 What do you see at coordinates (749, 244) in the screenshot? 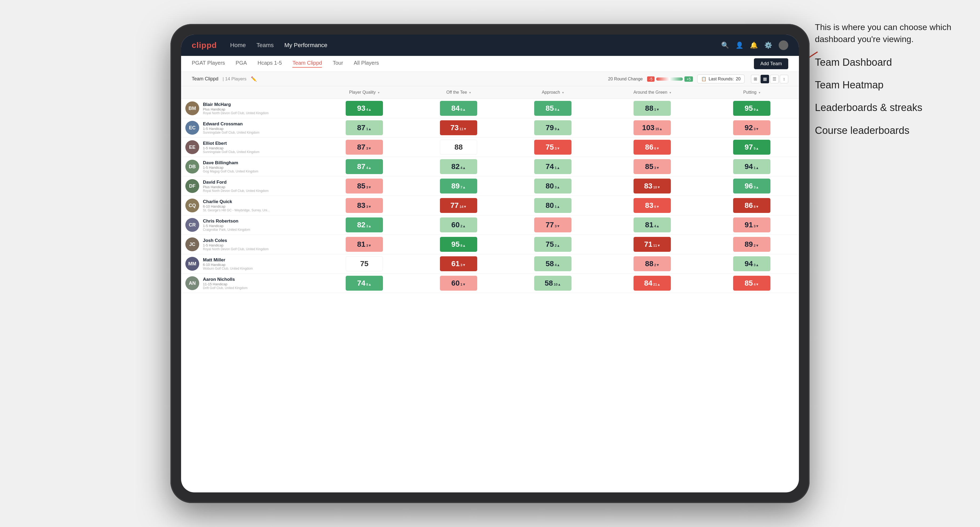
I see `score-num: 89` at bounding box center [749, 244].